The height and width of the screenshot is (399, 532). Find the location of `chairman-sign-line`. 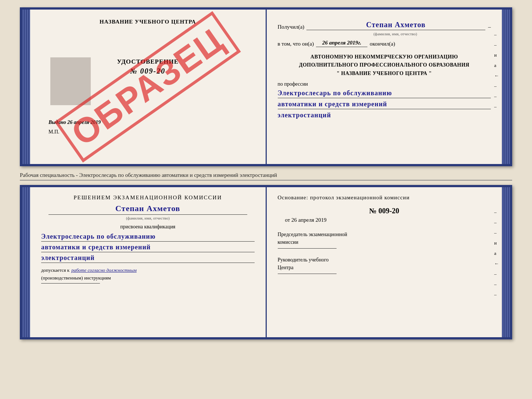

chairman-sign-line is located at coordinates (307, 249).